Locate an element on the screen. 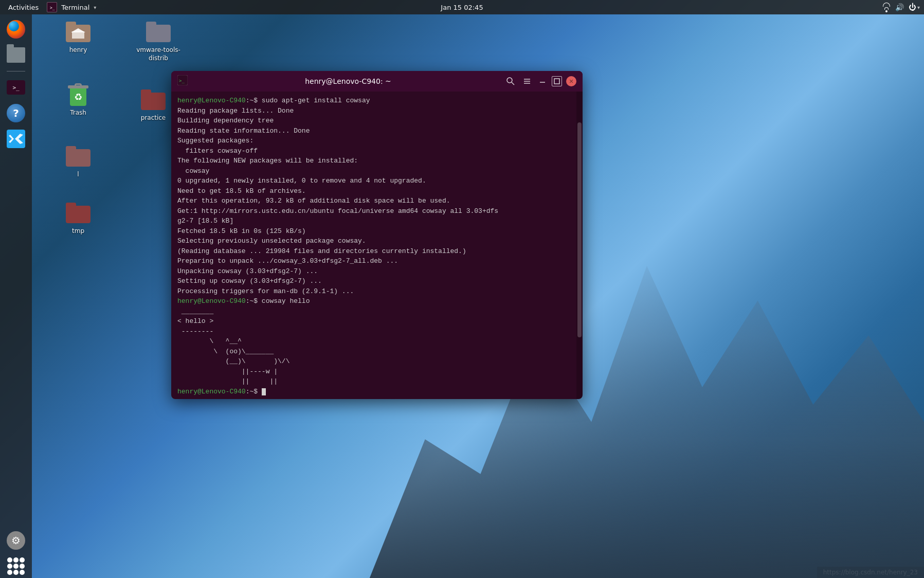  terminal-cow-7: ||----w | is located at coordinates (227, 371).